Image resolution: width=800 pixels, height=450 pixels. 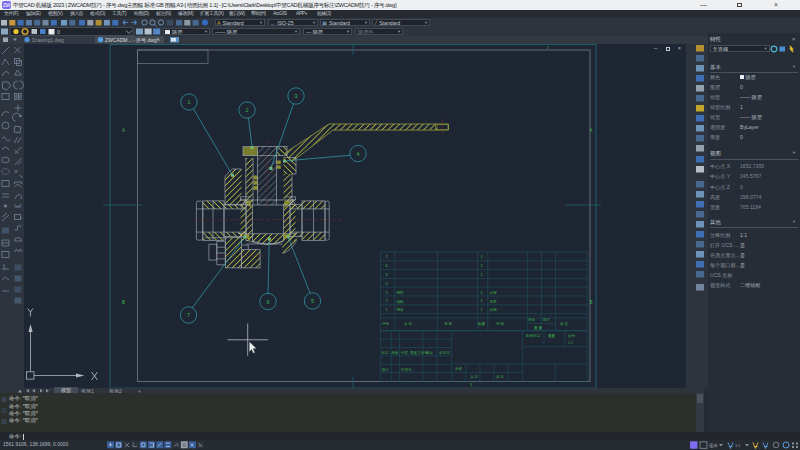 What do you see at coordinates (538, 326) in the screenshot?
I see `svg-text: 重 量` at bounding box center [538, 326].